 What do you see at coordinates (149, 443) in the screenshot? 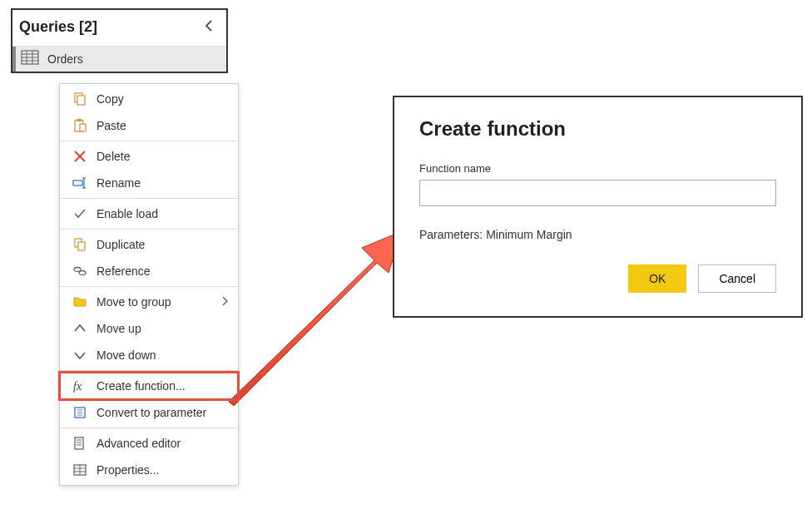
I see `menu-advanced-editor: Advanced editor` at bounding box center [149, 443].